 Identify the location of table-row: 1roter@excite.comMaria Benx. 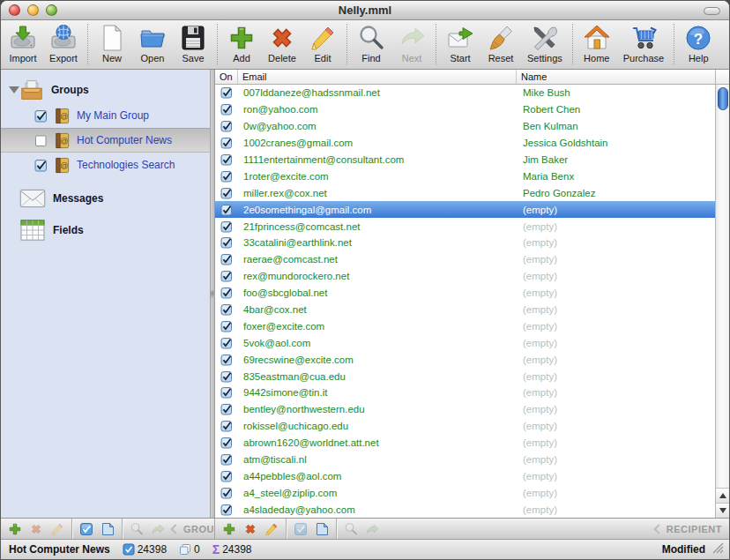
(466, 176).